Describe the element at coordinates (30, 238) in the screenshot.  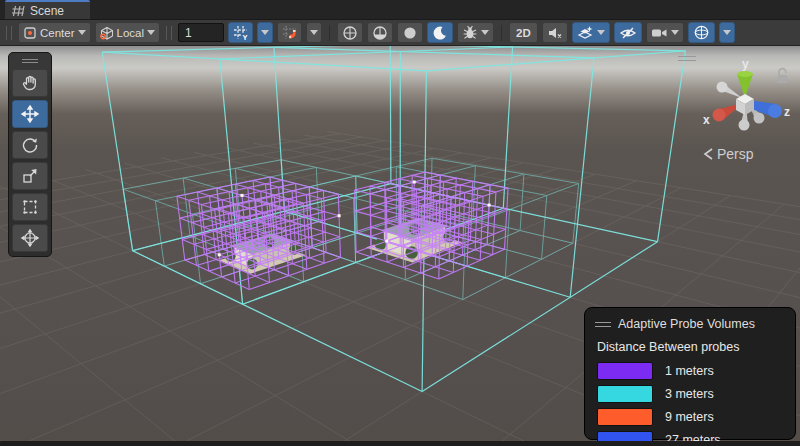
I see `tool-transform` at that location.